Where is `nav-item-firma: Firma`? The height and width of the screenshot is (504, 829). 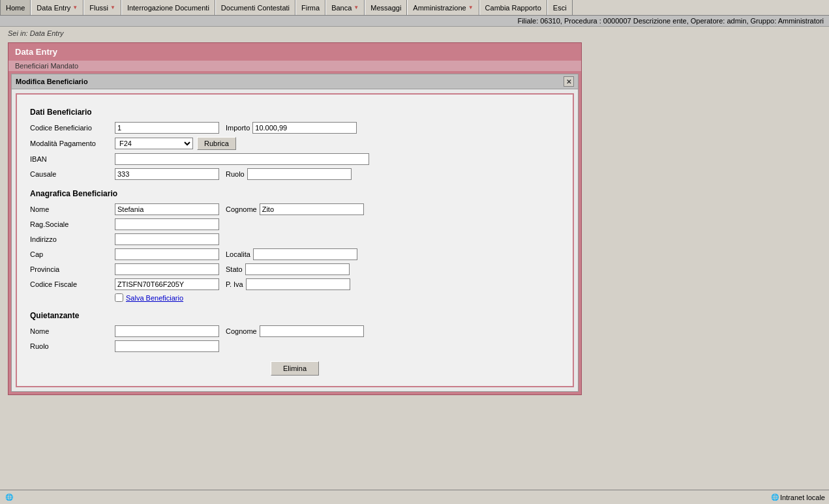
nav-item-firma: Firma is located at coordinates (310, 8).